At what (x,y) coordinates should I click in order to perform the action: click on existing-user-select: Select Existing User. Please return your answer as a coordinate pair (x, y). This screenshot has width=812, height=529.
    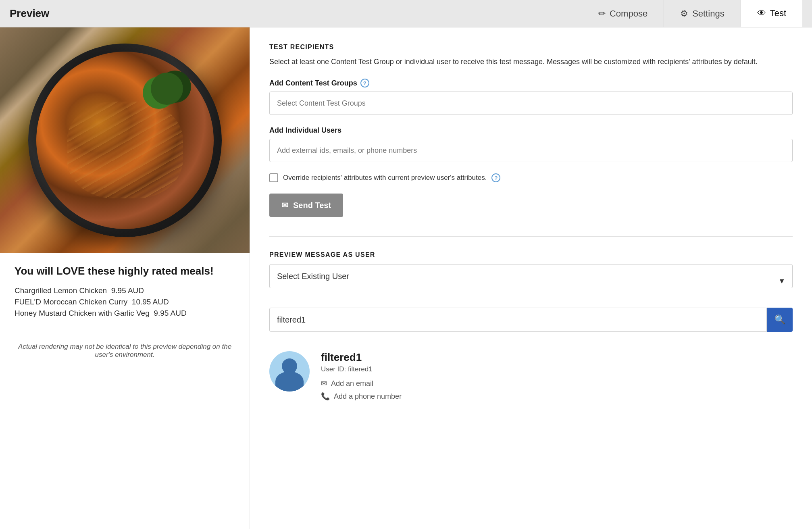
    Looking at the image, I should click on (531, 276).